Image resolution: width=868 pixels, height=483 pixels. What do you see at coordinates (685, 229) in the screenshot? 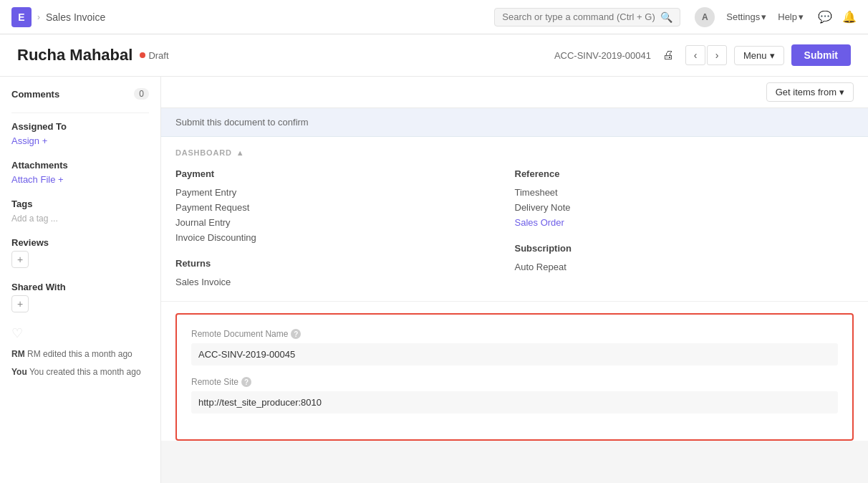
I see `reference-column: Reference Timesheet Delivery Note Sales …` at bounding box center [685, 229].